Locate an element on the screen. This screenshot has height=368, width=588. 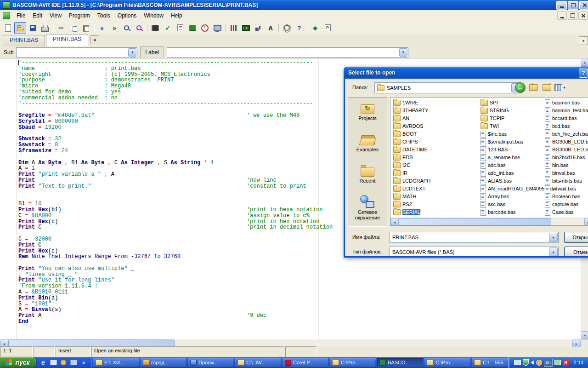
menu-item-window: Window is located at coordinates (153, 16).